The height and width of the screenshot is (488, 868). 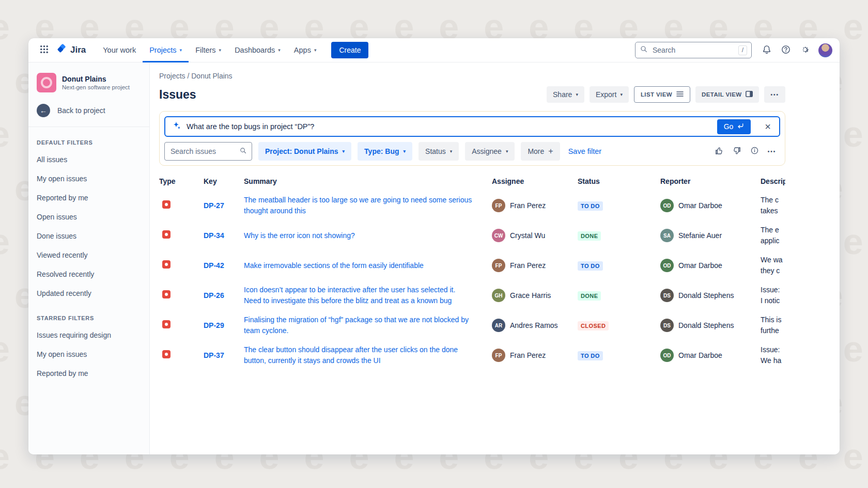 What do you see at coordinates (82, 111) in the screenshot?
I see `back-to-project-label: Back to project` at bounding box center [82, 111].